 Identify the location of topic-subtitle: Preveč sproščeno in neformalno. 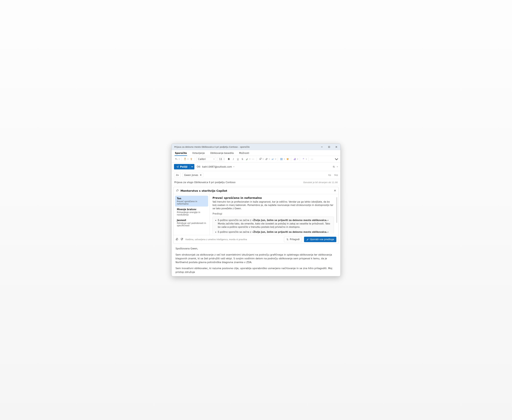
(192, 202).